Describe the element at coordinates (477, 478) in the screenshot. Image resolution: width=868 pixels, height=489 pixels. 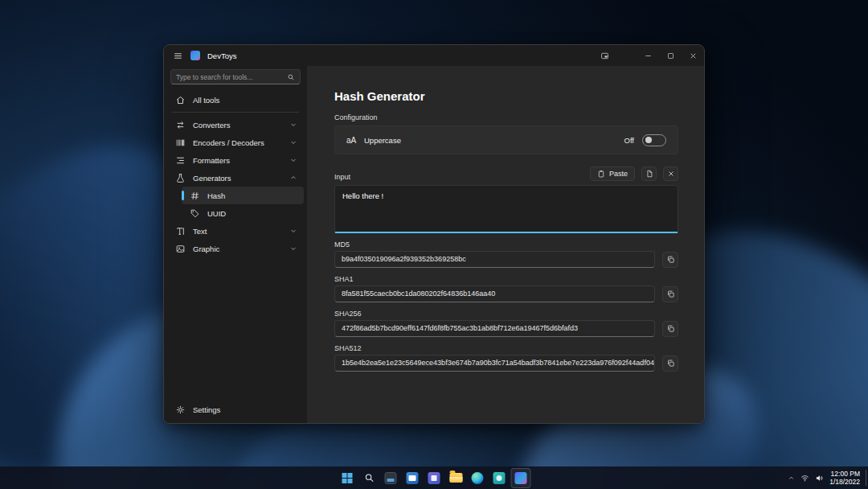
I see `edge-button` at that location.